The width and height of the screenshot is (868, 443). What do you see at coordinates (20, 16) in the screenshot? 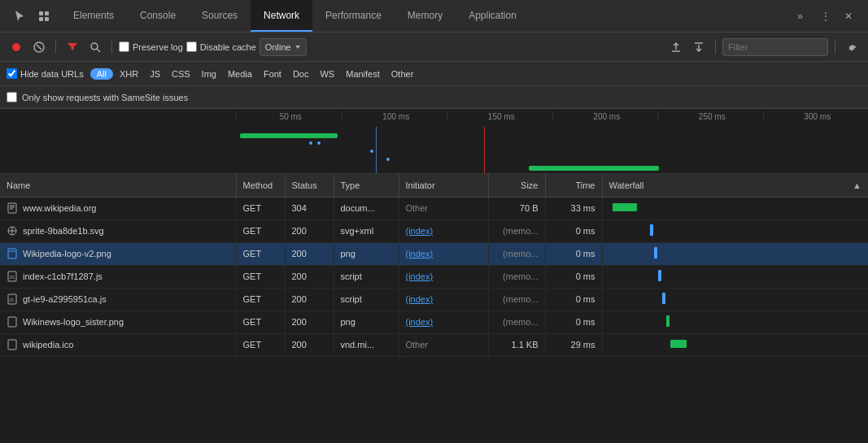
I see `cursor-icon` at bounding box center [20, 16].